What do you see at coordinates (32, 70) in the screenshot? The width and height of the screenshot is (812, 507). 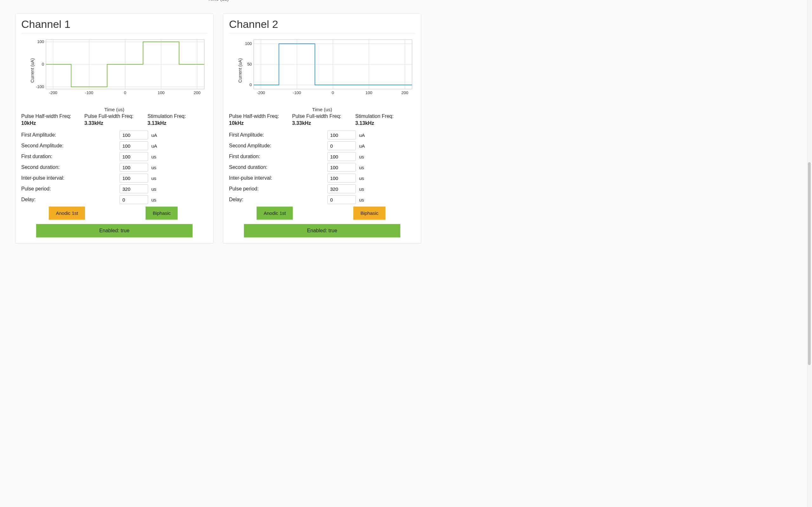 I see `chart-ylabel: Current (uA)` at bounding box center [32, 70].